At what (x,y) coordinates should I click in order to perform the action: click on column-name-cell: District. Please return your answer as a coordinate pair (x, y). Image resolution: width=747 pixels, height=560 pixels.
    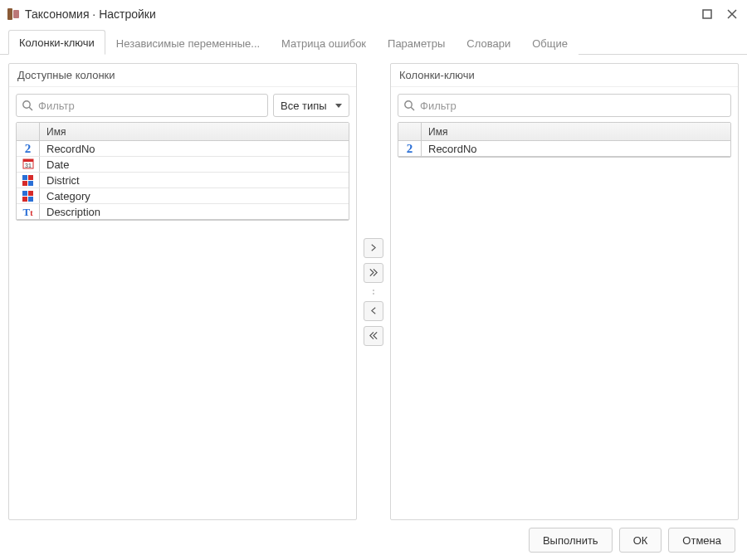
    Looking at the image, I should click on (194, 181).